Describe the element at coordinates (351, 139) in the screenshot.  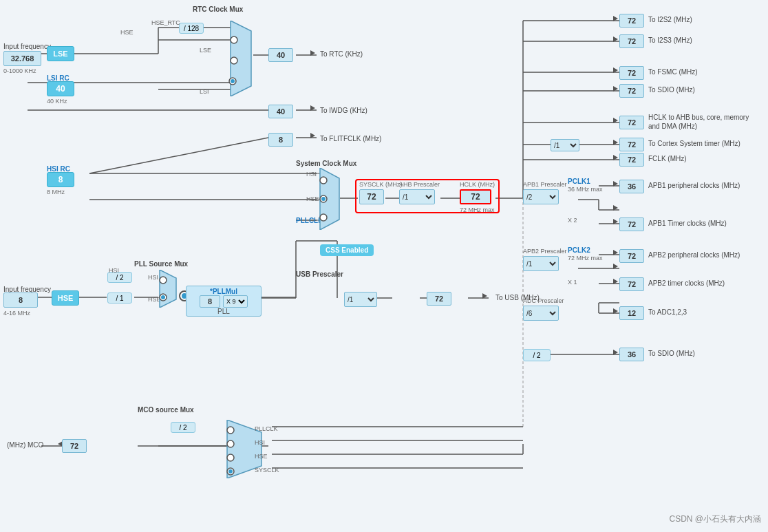
I see `to-flit-label: To FLITFCLK (MHz)` at that location.